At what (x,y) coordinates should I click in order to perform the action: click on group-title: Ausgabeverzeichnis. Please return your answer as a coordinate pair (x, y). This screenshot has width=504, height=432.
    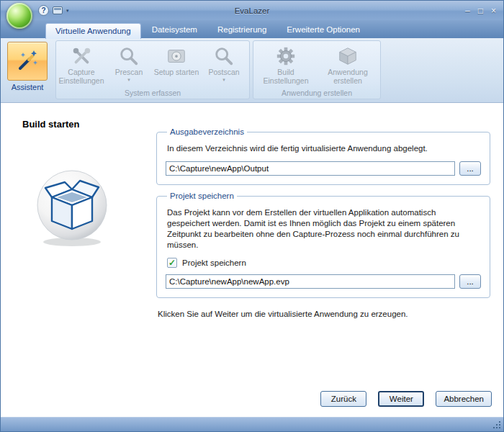
    Looking at the image, I should click on (207, 132).